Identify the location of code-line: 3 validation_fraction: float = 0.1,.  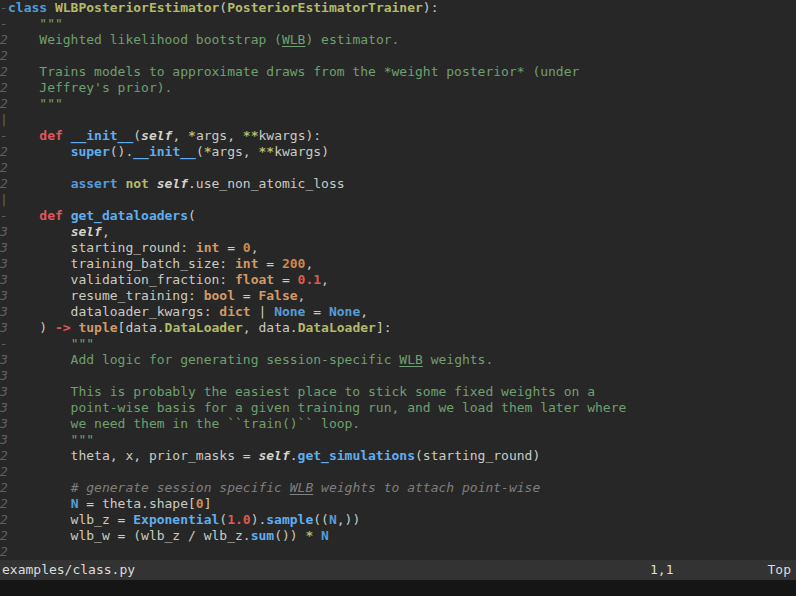
(398, 280).